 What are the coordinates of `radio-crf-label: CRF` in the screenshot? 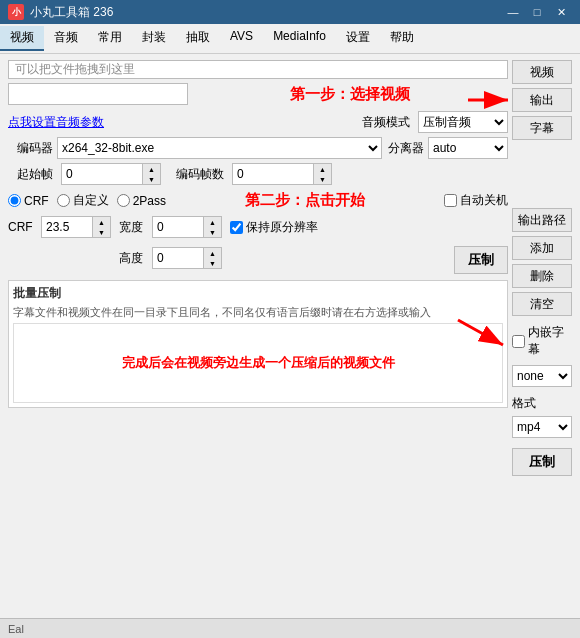 It's located at (36, 201).